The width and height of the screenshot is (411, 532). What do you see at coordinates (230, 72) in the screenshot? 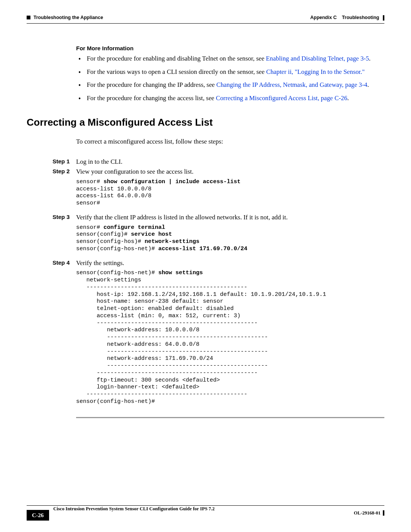
I see `list-item: For the various ways to open a CLI sessi…` at bounding box center [230, 72].